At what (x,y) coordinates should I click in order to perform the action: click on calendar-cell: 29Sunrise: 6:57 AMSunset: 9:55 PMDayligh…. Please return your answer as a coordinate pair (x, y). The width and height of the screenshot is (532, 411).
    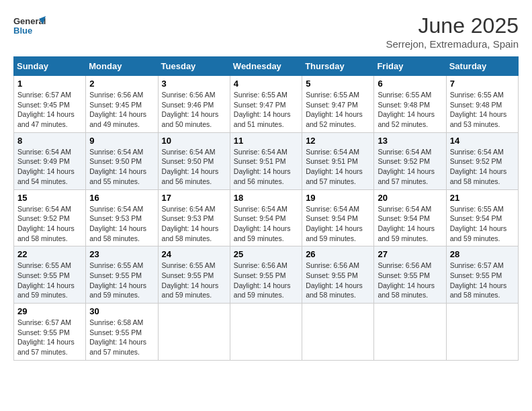
    Looking at the image, I should click on (50, 332).